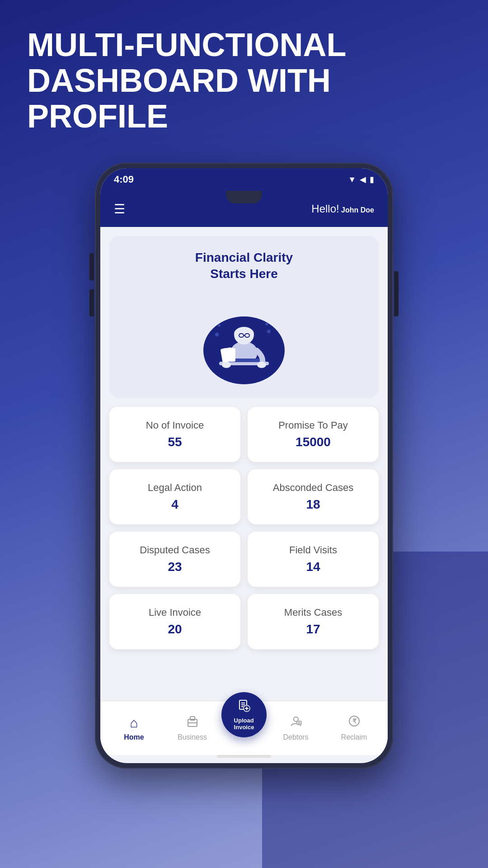  What do you see at coordinates (134, 737) in the screenshot?
I see `nav-home-label: Home` at bounding box center [134, 737].